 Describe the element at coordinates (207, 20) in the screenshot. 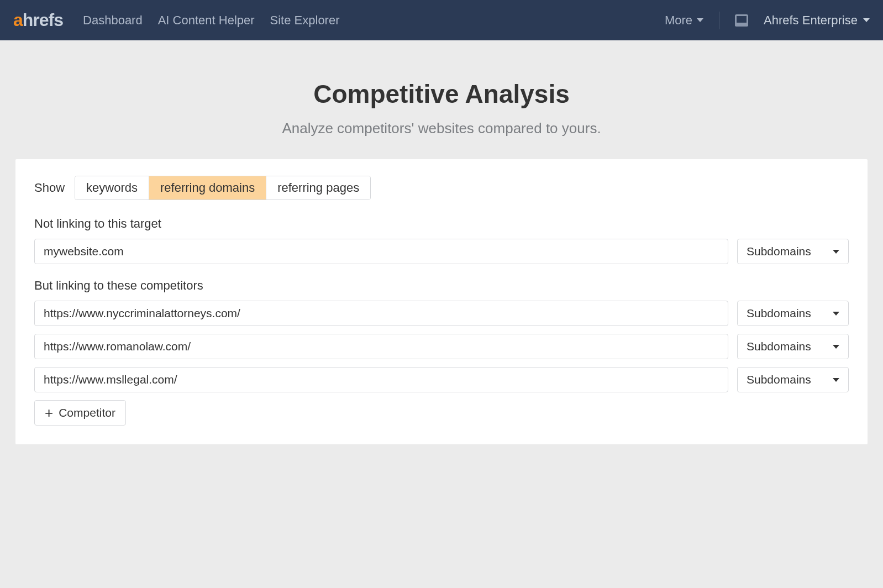

I see `nav-ai-content-helper: AI Content Helper` at that location.